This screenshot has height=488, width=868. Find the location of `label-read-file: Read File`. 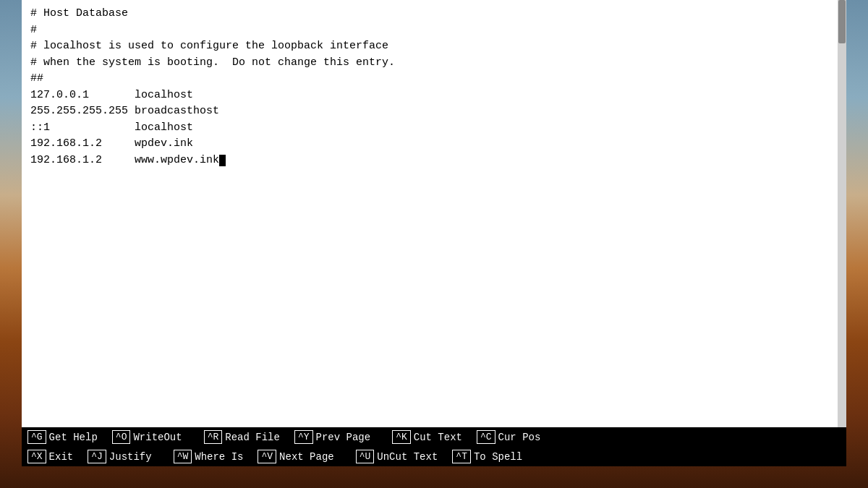

label-read-file: Read File is located at coordinates (252, 437).